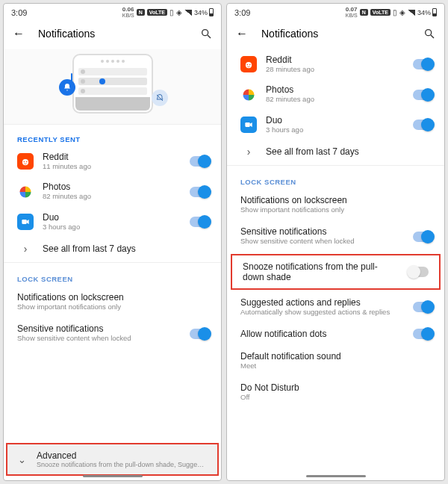  What do you see at coordinates (427, 12) in the screenshot?
I see `battery: 34%` at bounding box center [427, 12].